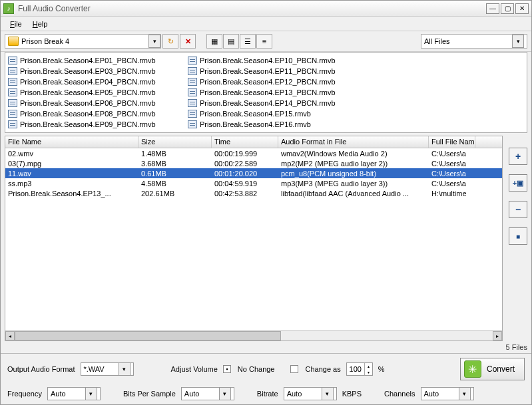 Image resolution: width=532 pixels, height=405 pixels. I want to click on browser-file-item: Prison.Break.Season4.EP05_PBCN.rmvb, so click(93, 92).